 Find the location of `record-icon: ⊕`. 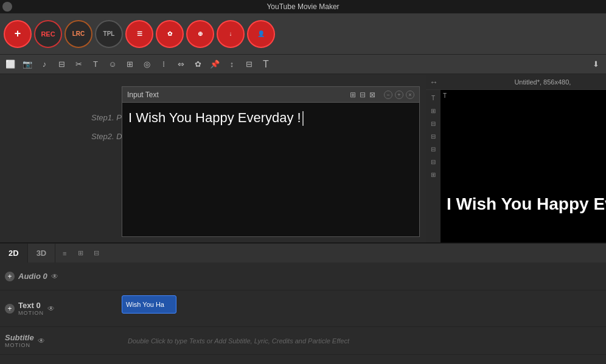

record-icon: ⊕ is located at coordinates (200, 34).